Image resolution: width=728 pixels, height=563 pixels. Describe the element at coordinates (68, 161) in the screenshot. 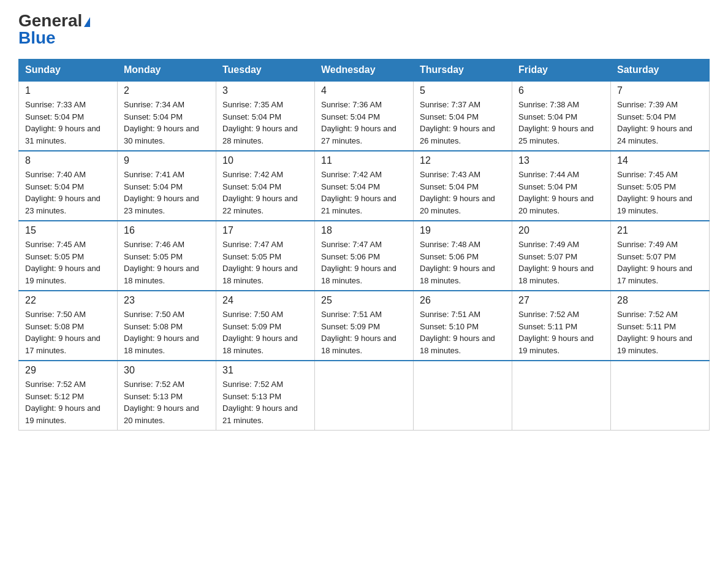

I see `day-number: 8` at that location.